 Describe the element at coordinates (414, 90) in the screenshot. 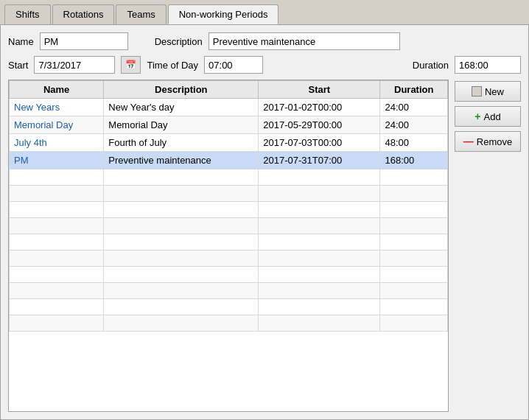

I see `col-header-duration: Duration` at that location.